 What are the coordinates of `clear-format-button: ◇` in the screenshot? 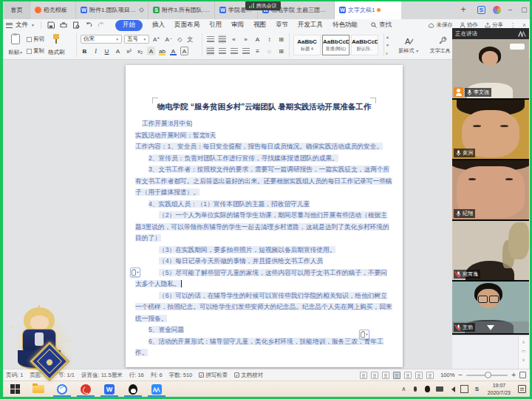 It's located at (180, 40).